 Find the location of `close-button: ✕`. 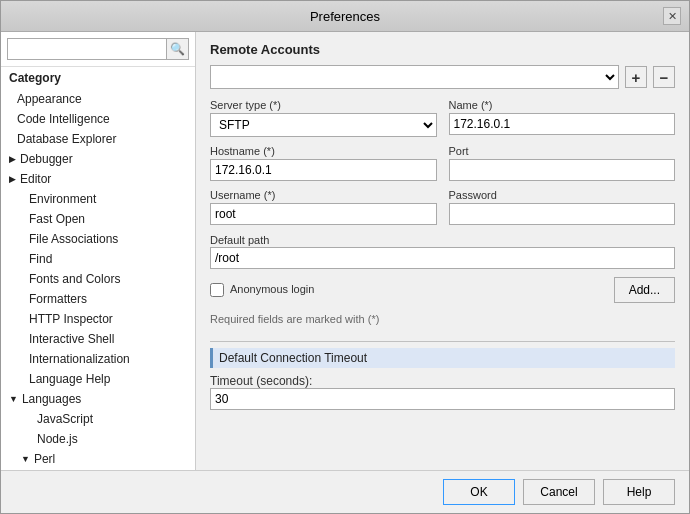

close-button: ✕ is located at coordinates (672, 16).